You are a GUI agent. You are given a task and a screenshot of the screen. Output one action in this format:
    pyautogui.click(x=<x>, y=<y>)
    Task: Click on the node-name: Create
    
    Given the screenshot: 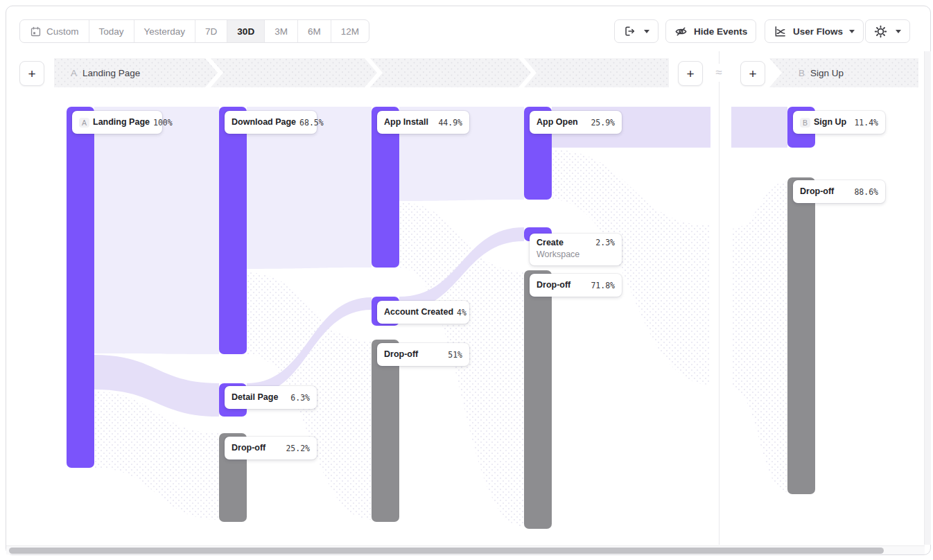 What is the action you would take?
    pyautogui.click(x=558, y=243)
    